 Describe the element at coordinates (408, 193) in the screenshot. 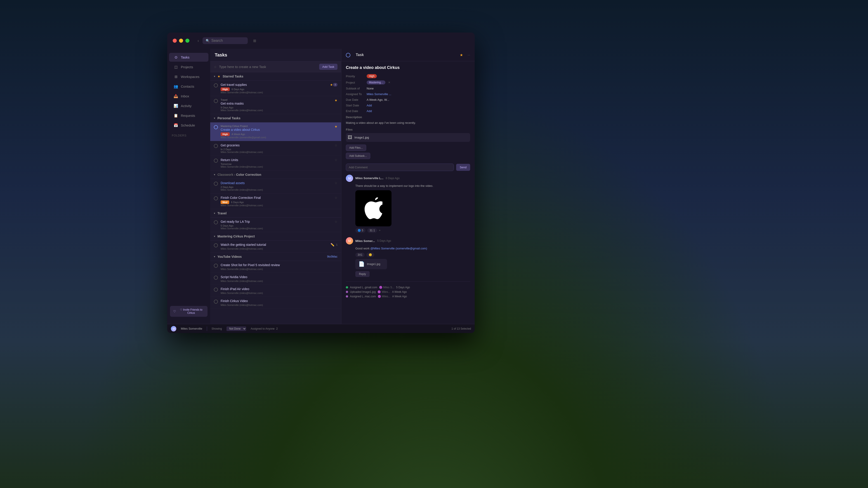

I see `task-detail-scroll: Create a video about Cirkus Priority Hig…` at that location.